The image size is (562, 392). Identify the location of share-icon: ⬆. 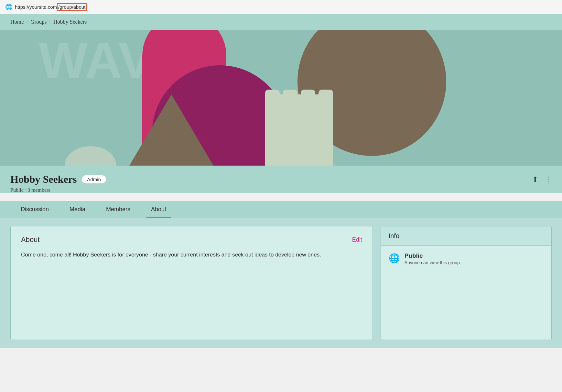
(535, 180).